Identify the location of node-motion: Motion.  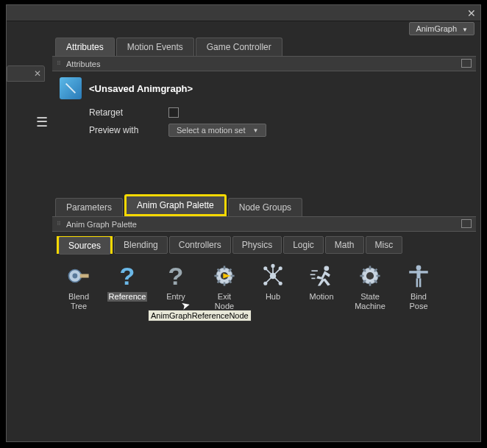
(321, 282).